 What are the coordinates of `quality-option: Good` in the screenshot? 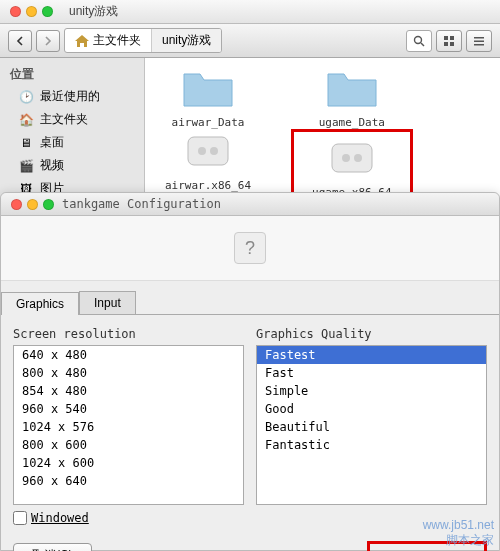 It's located at (372, 409).